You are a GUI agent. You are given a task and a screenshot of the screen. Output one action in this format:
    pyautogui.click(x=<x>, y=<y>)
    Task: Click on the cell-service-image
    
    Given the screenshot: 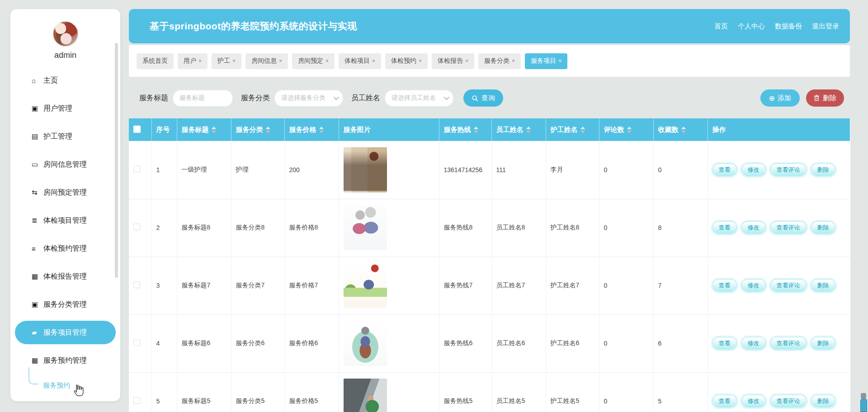 What is the action you would take?
    pyautogui.click(x=389, y=286)
    